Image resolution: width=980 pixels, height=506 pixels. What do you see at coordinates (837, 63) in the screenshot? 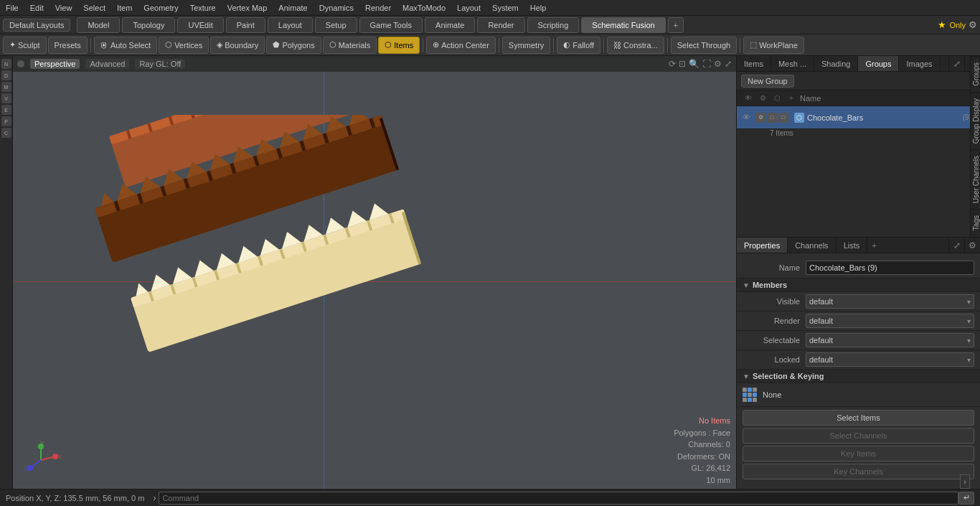
I see `tab-shading: Shading` at bounding box center [837, 63].